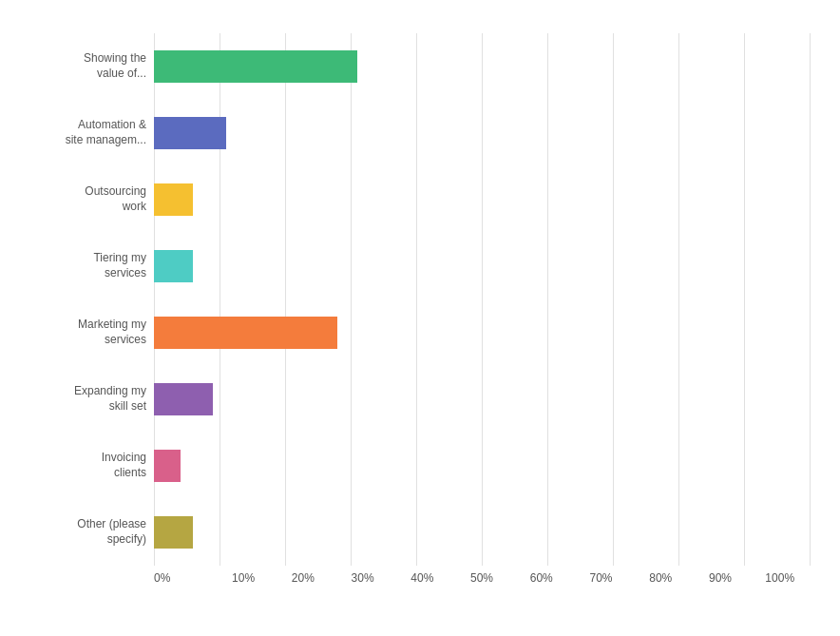 The image size is (840, 636). Describe the element at coordinates (363, 578) in the screenshot. I see `x-axis-label: 30%` at that location.